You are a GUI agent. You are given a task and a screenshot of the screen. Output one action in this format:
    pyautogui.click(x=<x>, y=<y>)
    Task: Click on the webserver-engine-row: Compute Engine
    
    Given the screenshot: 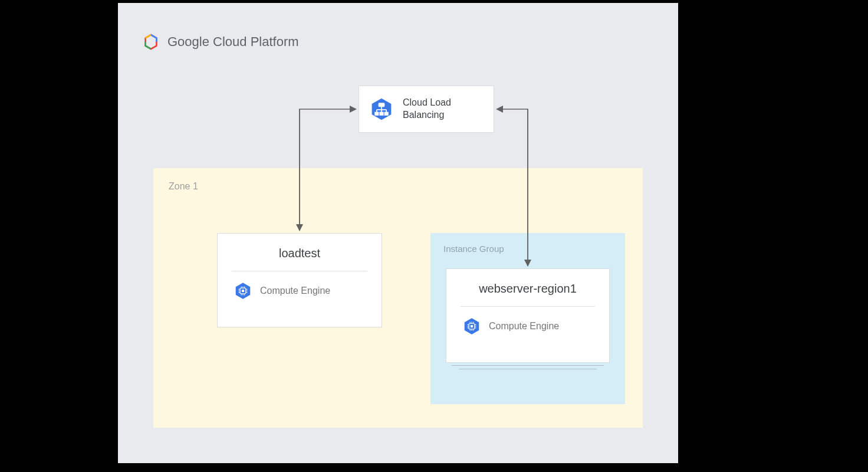 What is the action you would take?
    pyautogui.click(x=528, y=326)
    